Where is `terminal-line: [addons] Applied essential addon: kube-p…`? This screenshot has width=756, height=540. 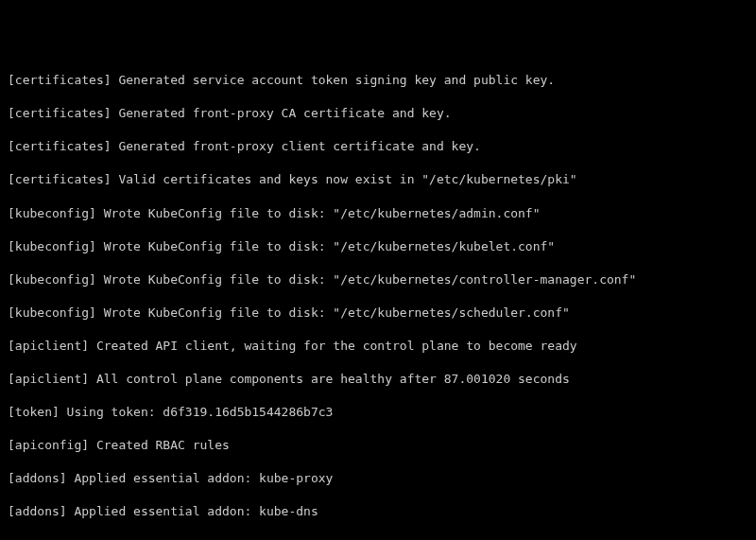
terminal-line: [addons] Applied essential addon: kube-p… is located at coordinates (378, 479).